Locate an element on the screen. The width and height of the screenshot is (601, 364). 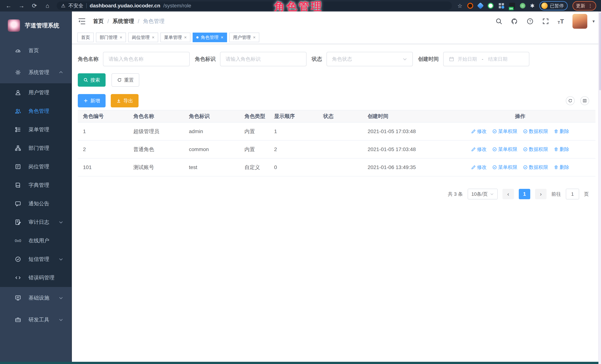
sidebar-item-sms: 短信管理 is located at coordinates (36, 259).